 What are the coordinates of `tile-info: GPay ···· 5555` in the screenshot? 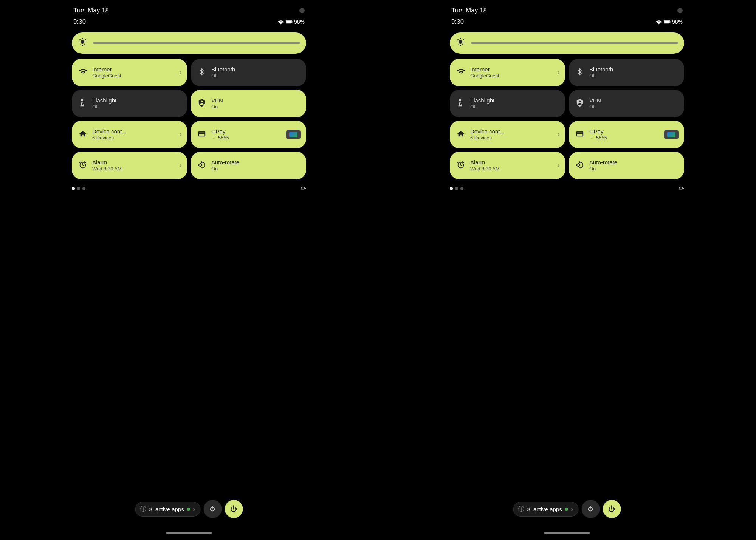 It's located at (220, 135).